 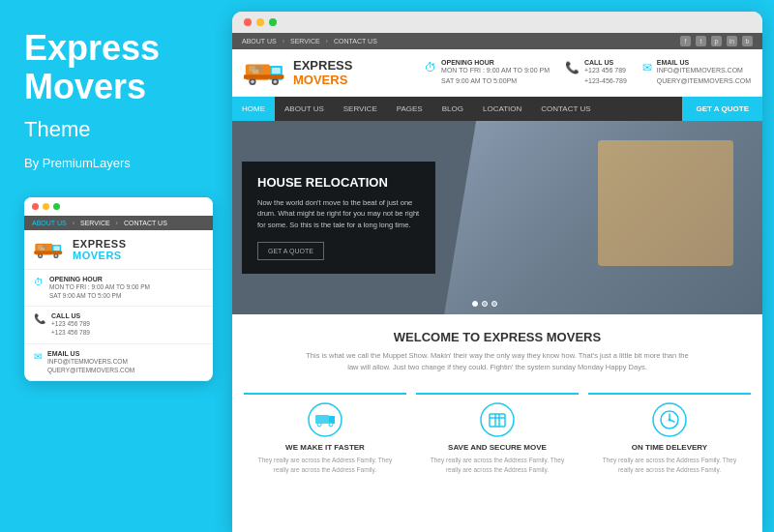 What do you see at coordinates (339, 214) in the screenshot?
I see `hero-text: Now the world don't move to the beat of …` at bounding box center [339, 214].